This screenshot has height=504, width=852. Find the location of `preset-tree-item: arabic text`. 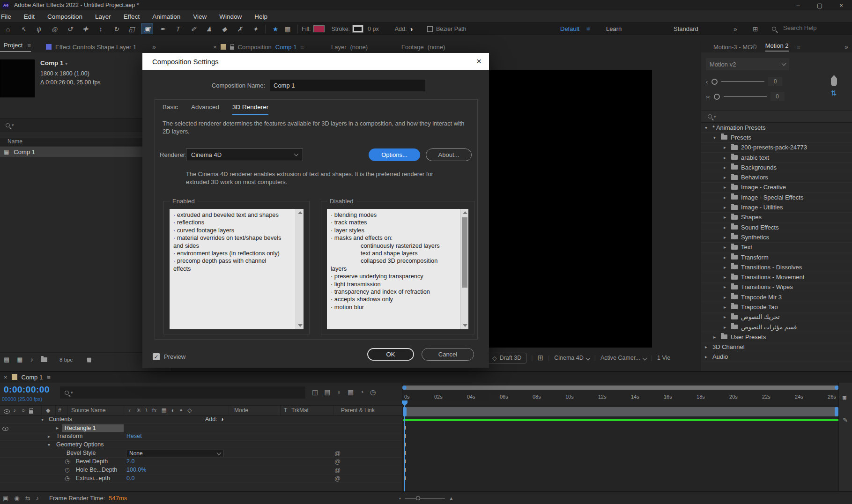

preset-tree-item: arabic text is located at coordinates (777, 157).